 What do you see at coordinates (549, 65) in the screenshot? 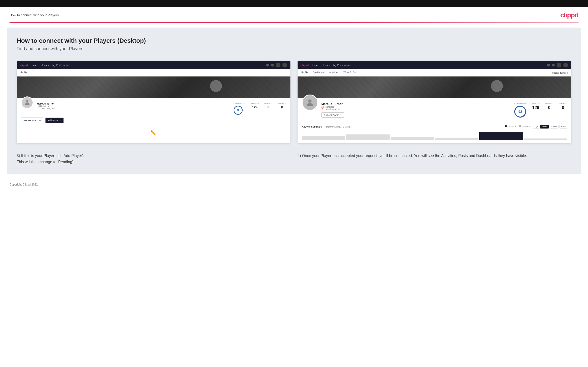
I see `search-icon-right` at bounding box center [549, 65].